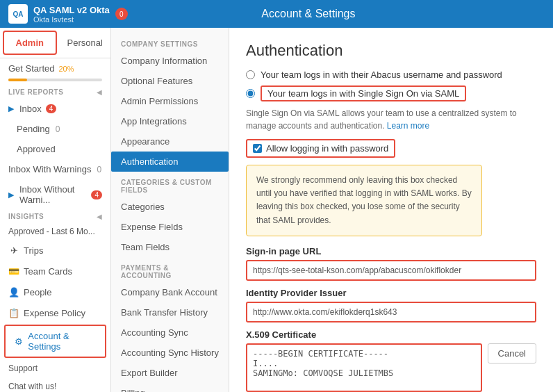 The height and width of the screenshot is (392, 553). I want to click on app-logo: QA, so click(18, 14).